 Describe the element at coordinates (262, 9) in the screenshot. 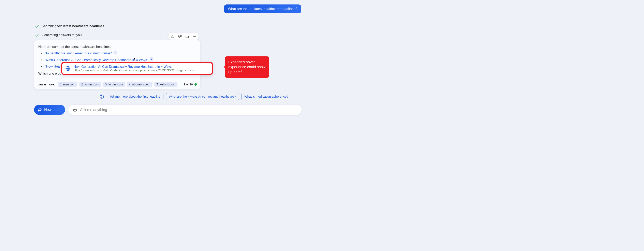

I see `user-message-bubble: What are the top latest healthcare headl…` at that location.